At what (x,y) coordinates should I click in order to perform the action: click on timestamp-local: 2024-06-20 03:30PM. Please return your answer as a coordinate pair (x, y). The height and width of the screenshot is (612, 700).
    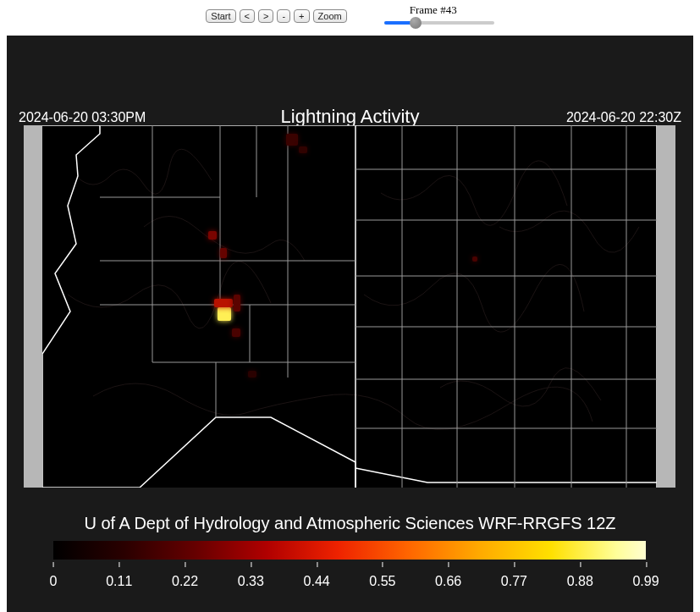
    Looking at the image, I should click on (82, 118).